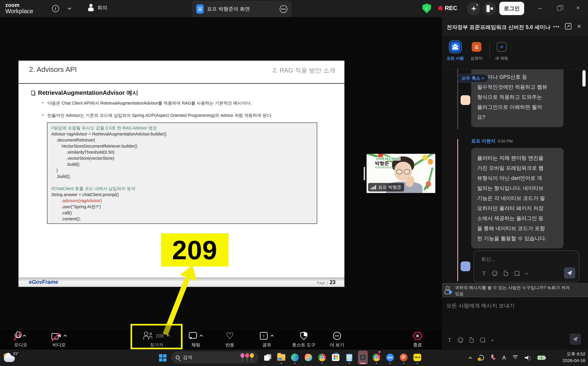 The width and height of the screenshot is (588, 366). Describe the element at coordinates (481, 358) in the screenshot. I see `sync-icon` at that location.